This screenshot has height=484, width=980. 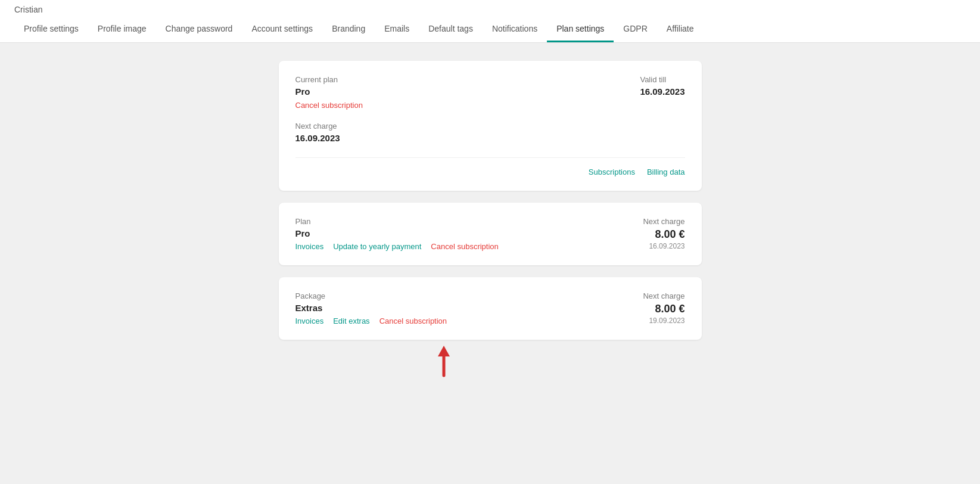 What do you see at coordinates (282, 30) in the screenshot?
I see `tab-account-settings: Account settings` at bounding box center [282, 30].